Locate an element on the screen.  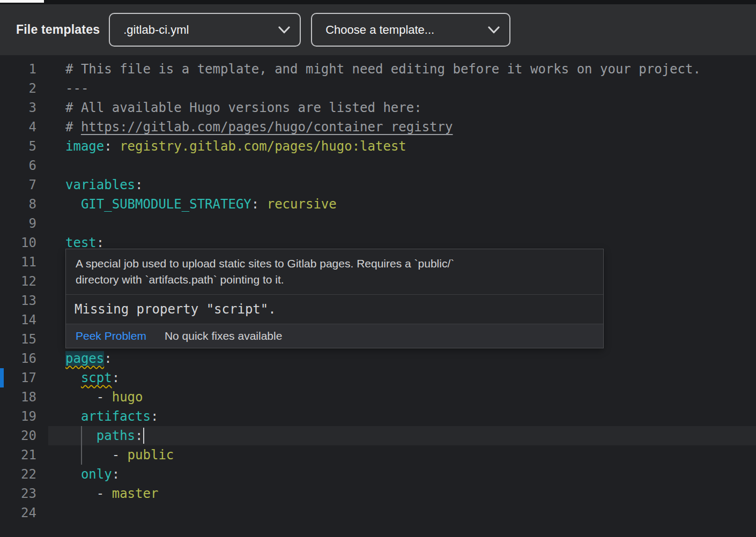
code-line: 17 scpt: is located at coordinates (378, 378).